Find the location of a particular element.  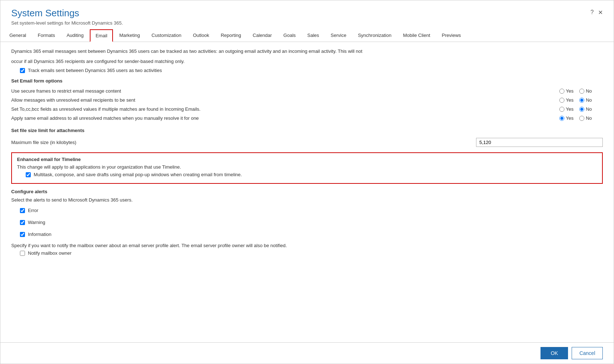

radio-group-unresolved-recipients: Yes No is located at coordinates (581, 100).